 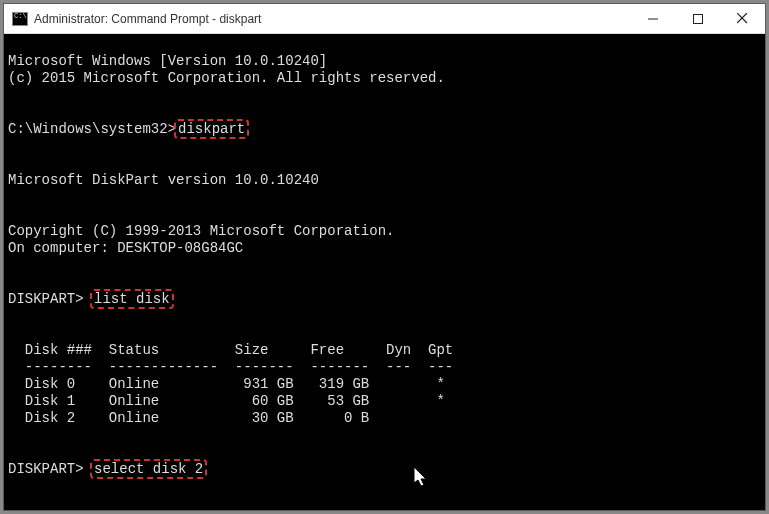 I want to click on table-row: Disk 1 Online 60 GB 53 GB *, so click(x=226, y=401).